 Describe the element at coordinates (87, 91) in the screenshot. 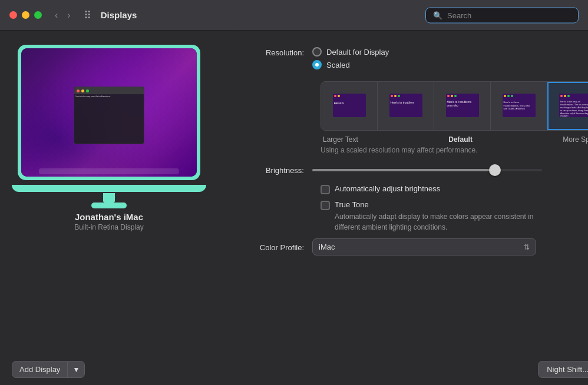

I see `imac-max` at that location.